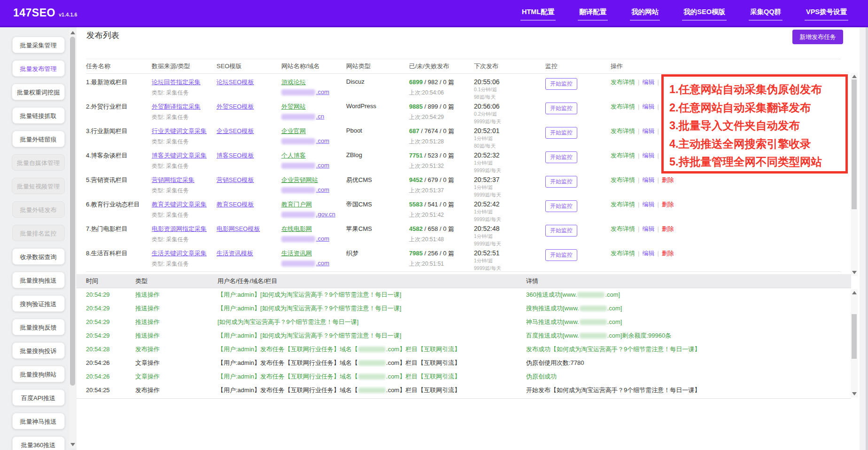  I want to click on nav-item-3: 我的SEO模版, so click(705, 13).